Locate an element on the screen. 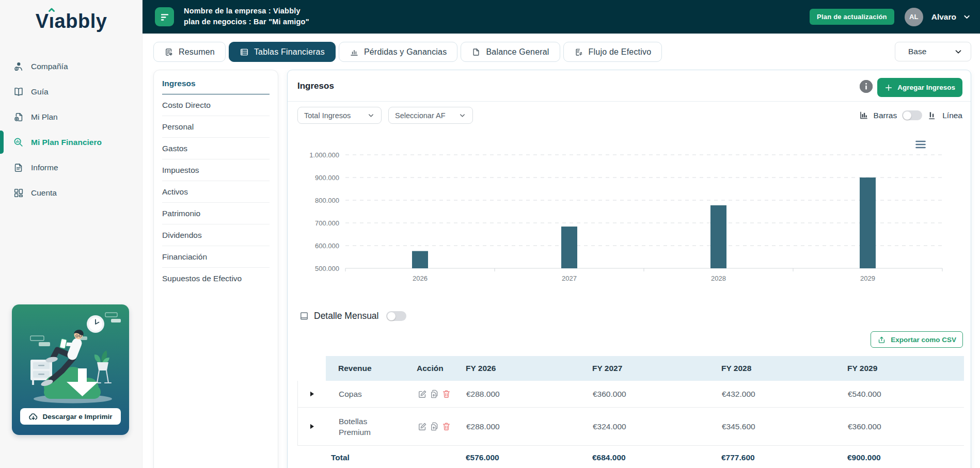 The image size is (980, 468). tab-tablas-financieras: Tablas Financieras is located at coordinates (282, 52).